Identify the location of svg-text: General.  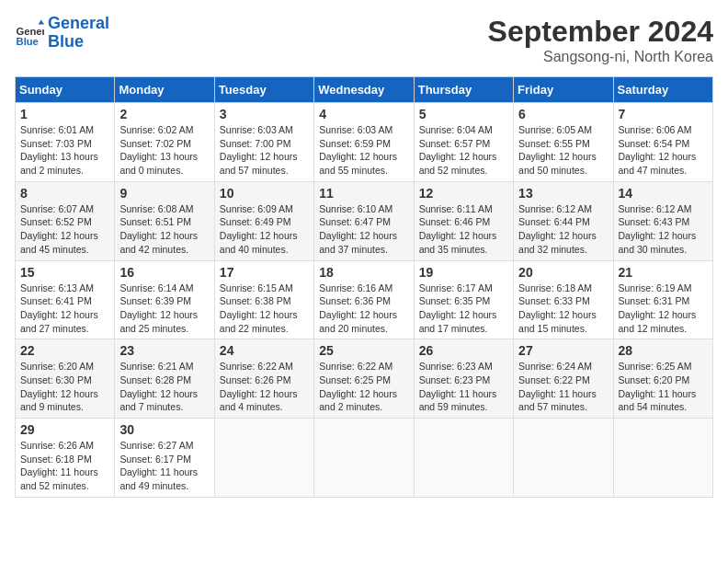
(30, 30).